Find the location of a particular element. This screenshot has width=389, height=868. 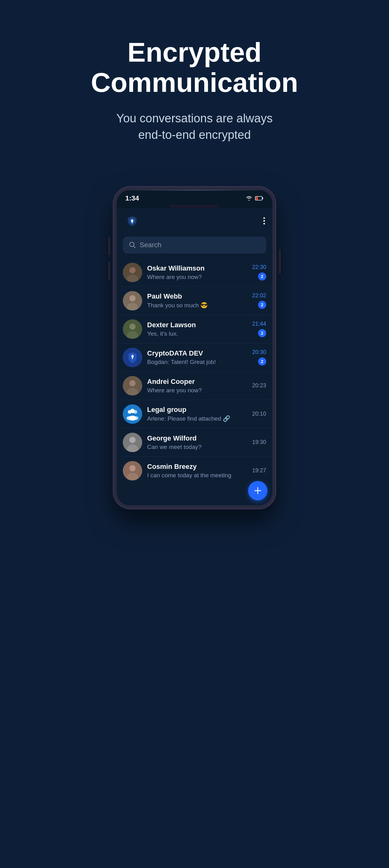

conv-meta-george: 19:30 is located at coordinates (259, 442).